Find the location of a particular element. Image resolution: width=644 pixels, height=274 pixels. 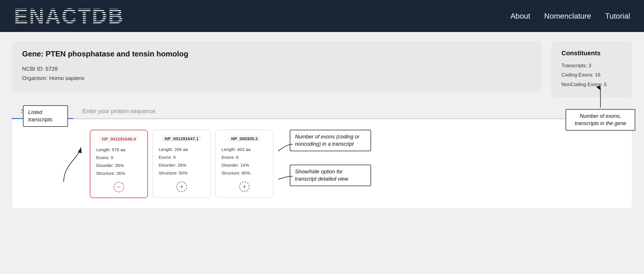

transcript-exons-2: Exons: 9 is located at coordinates (182, 157).